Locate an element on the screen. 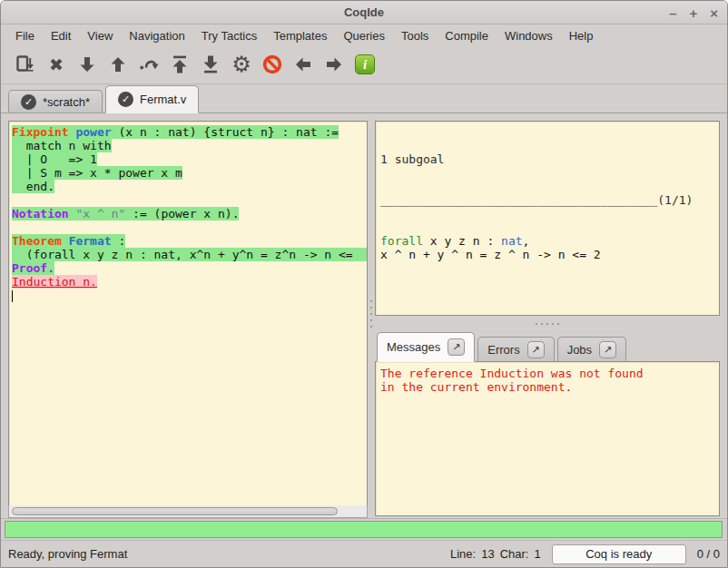 The image size is (728, 568). close-button: × is located at coordinates (713, 13).